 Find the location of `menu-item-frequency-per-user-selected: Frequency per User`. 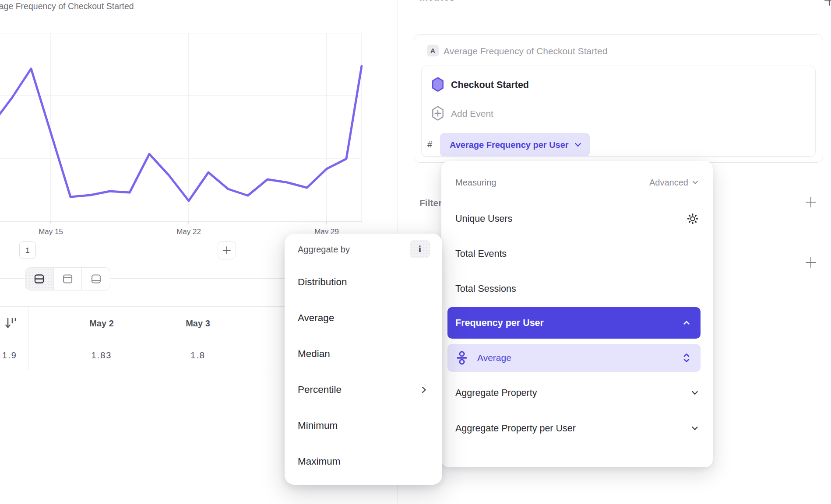

menu-item-frequency-per-user-selected: Frequency per User is located at coordinates (574, 323).